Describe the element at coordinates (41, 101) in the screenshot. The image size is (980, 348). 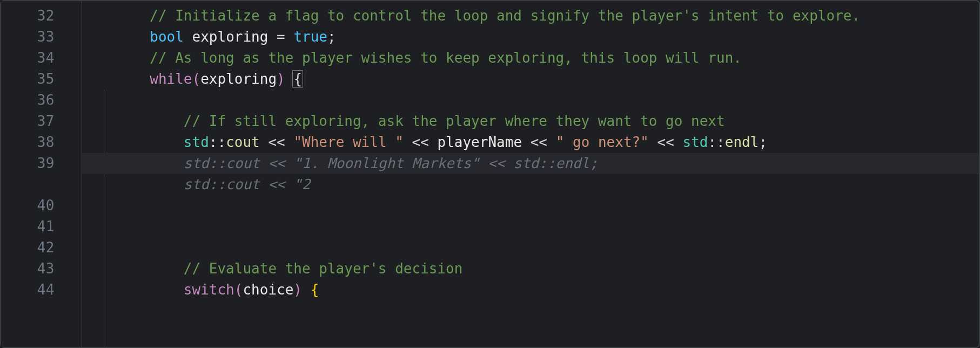
I see `line-number: 36` at that location.